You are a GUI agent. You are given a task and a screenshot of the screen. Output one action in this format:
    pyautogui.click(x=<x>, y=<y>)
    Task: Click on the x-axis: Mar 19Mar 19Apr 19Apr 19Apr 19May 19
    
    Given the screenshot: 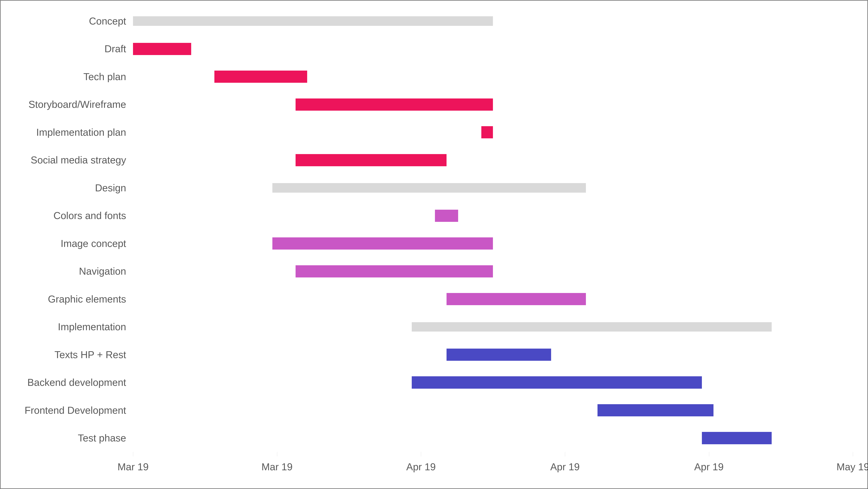 What is the action you would take?
    pyautogui.click(x=493, y=470)
    